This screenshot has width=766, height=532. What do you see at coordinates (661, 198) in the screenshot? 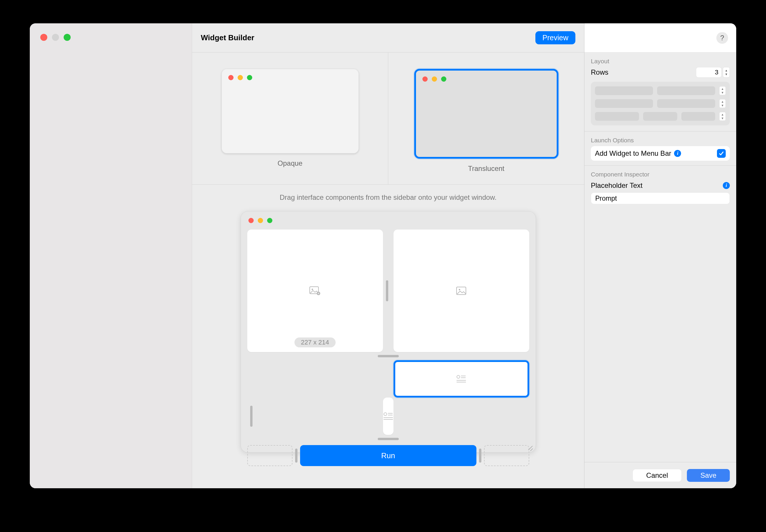
I see `placeholder-text-input` at bounding box center [661, 198].